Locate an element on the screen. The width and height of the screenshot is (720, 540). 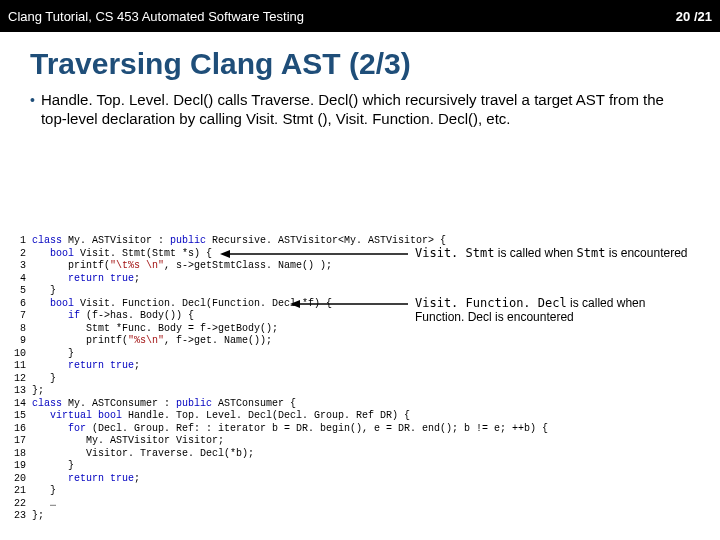
header-left: Clang Tutorial, CS 453 Automated Softwar… is located at coordinates (156, 16).